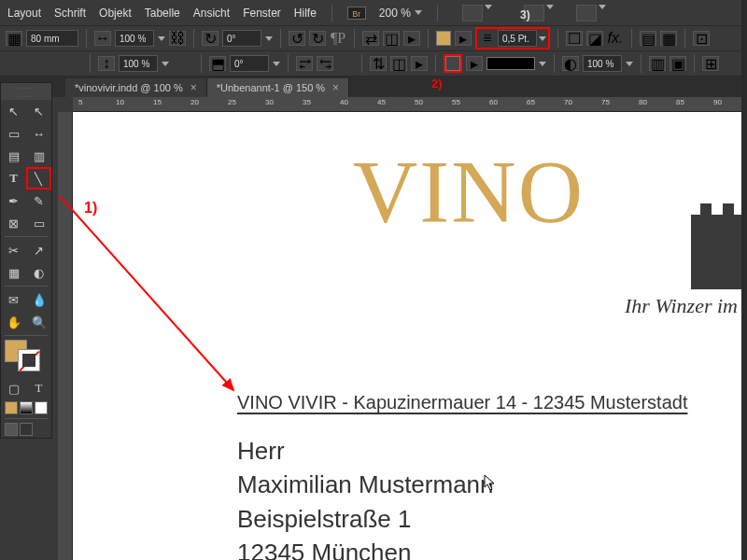  I want to click on scissors-tool: ✂, so click(13, 250).